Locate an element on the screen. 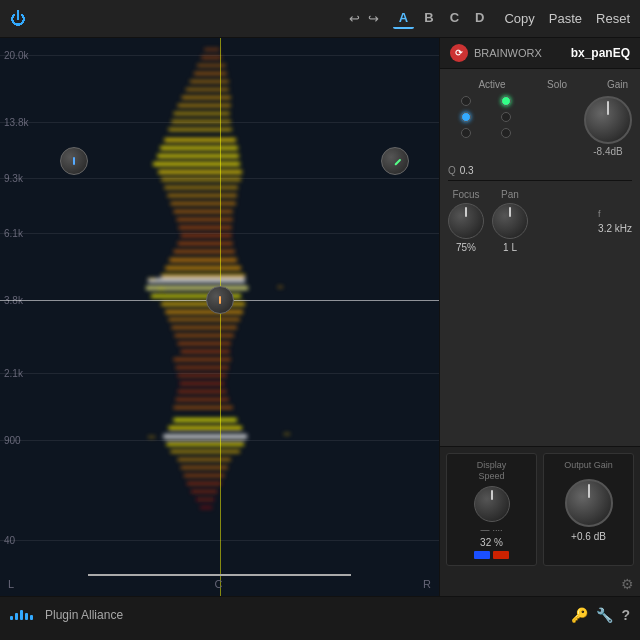 Image resolution: width=640 pixels, height=640 pixels. speed-indicator-blue is located at coordinates (482, 555).